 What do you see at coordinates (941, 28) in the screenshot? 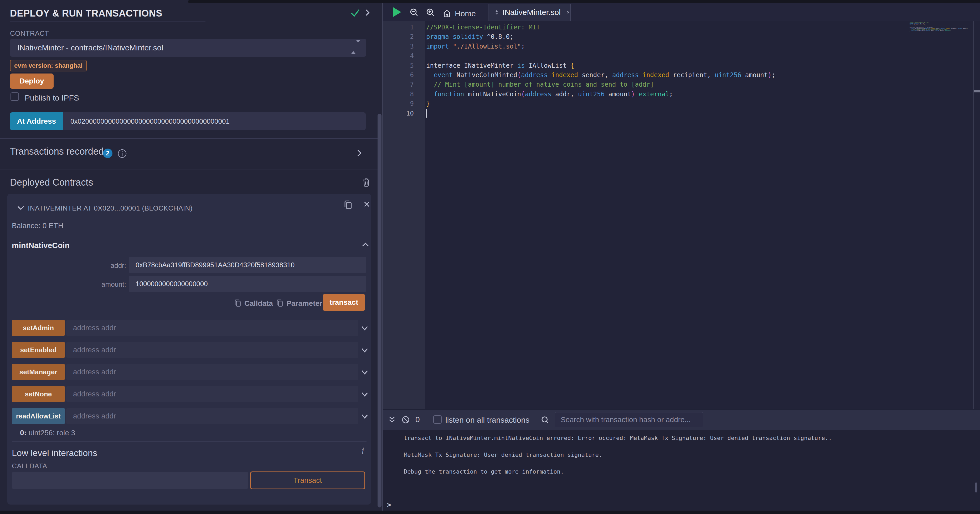
I see `minimap-content: //SPDX-License-Identifier: MITpragma sol…` at bounding box center [941, 28].